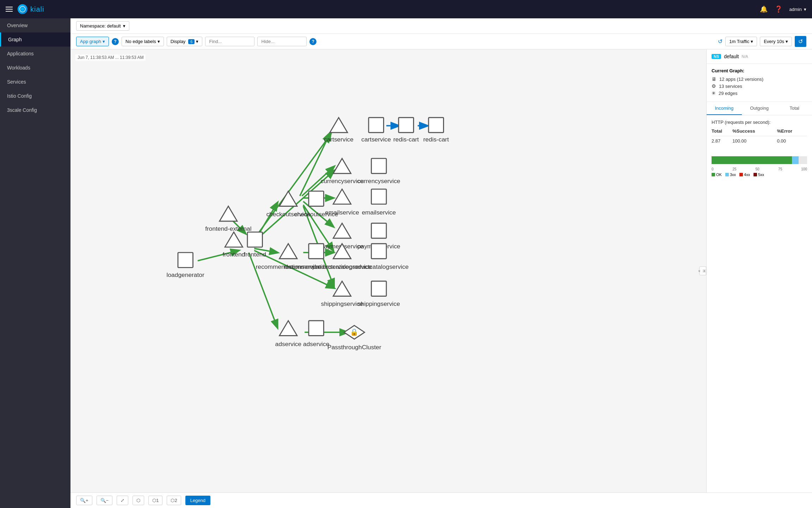 This screenshot has height=508, width=812. What do you see at coordinates (703, 271) in the screenshot?
I see `hide-panel-button: H »` at bounding box center [703, 271].